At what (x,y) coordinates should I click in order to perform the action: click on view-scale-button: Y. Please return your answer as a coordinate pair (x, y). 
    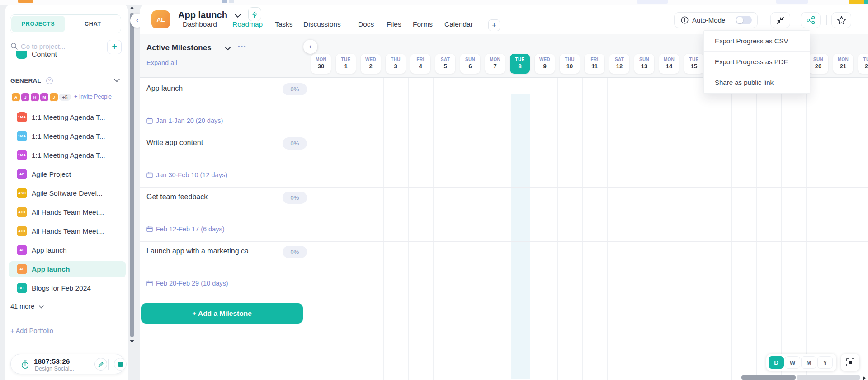
    Looking at the image, I should click on (825, 362).